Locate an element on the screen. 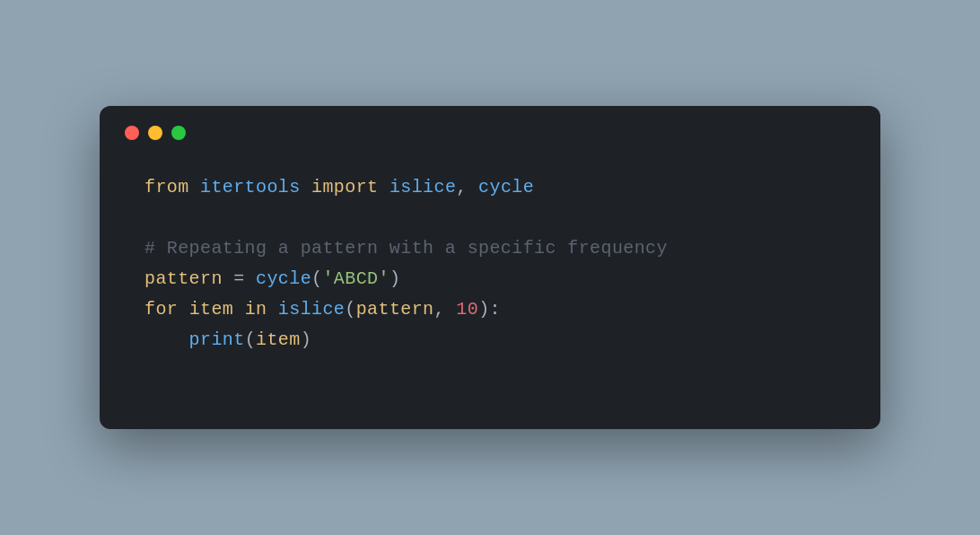 The width and height of the screenshot is (980, 535). keyword-for: for is located at coordinates (162, 309).